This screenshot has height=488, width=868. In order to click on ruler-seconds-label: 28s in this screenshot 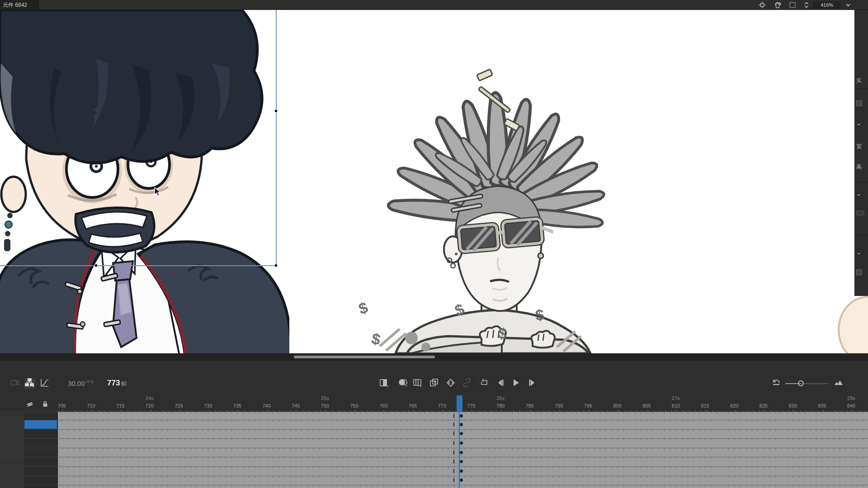, I will do `click(851, 398)`.